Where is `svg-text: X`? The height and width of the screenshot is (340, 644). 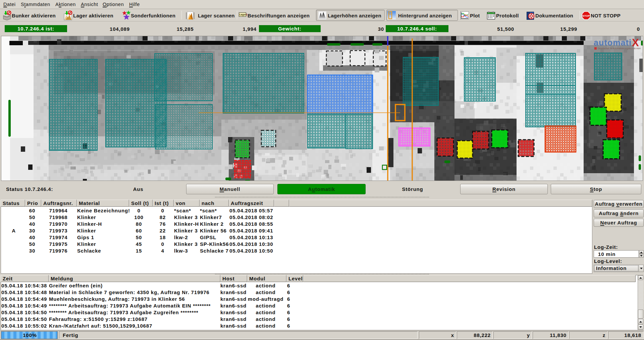
svg-text: X is located at coordinates (635, 43).